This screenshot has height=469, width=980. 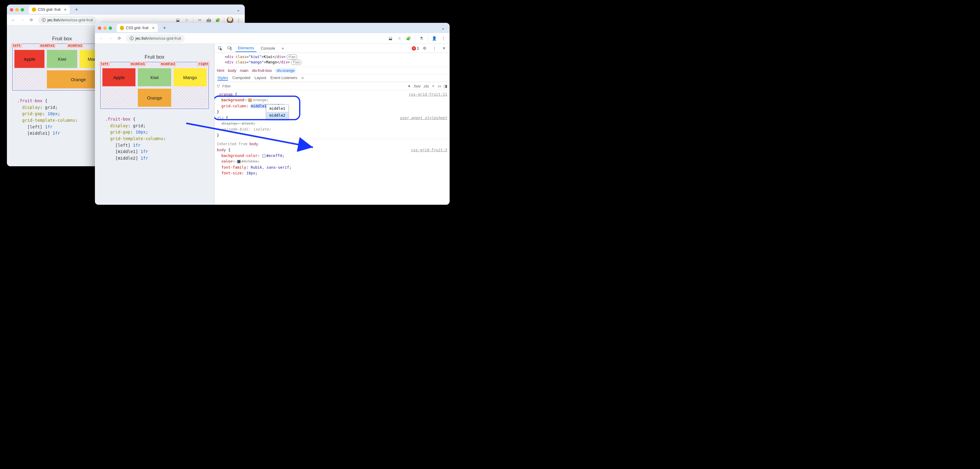 What do you see at coordinates (422, 38) in the screenshot?
I see `labs-icon: ⚗` at bounding box center [422, 38].